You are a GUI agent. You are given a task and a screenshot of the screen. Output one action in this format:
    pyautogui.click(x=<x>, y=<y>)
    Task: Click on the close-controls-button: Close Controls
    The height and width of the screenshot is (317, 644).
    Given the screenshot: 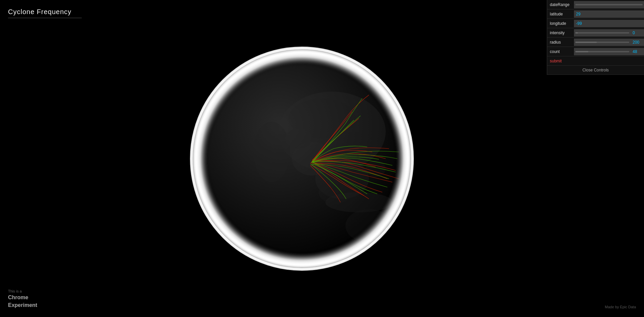 What is the action you would take?
    pyautogui.click(x=596, y=70)
    